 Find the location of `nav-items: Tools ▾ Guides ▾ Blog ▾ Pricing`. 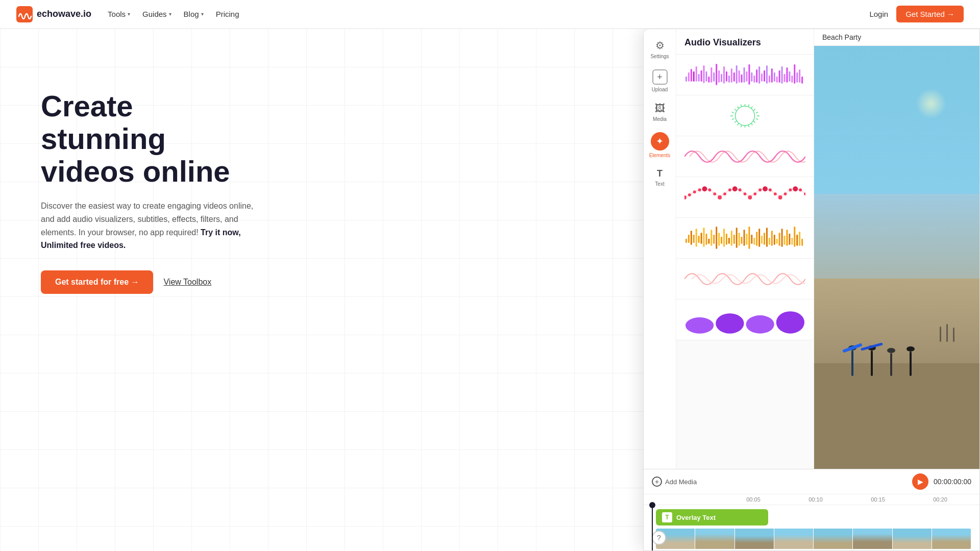

nav-items: Tools ▾ Guides ▾ Blog ▾ Pricing is located at coordinates (174, 14).